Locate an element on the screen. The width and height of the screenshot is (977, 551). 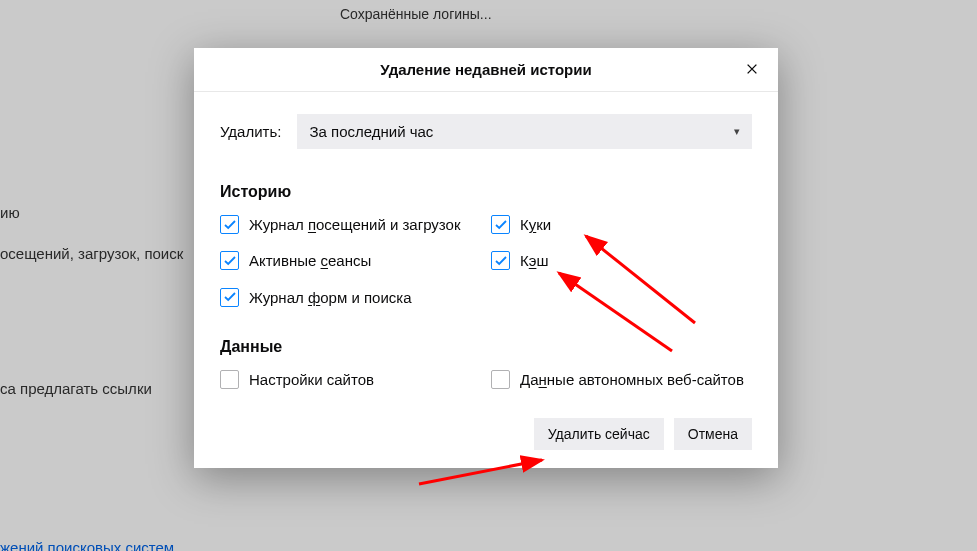
checkbox-offline-site-data: Данные автономных веб-сайтов is located at coordinates (622, 380).